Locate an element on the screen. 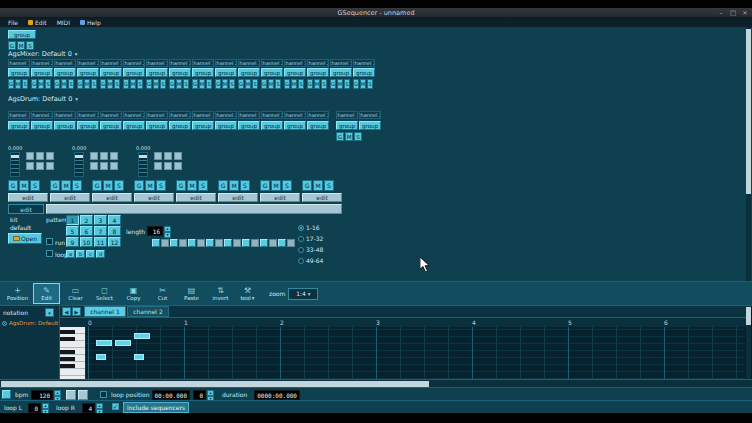 The image size is (752, 423). pattern-index-button: 8 is located at coordinates (114, 231).